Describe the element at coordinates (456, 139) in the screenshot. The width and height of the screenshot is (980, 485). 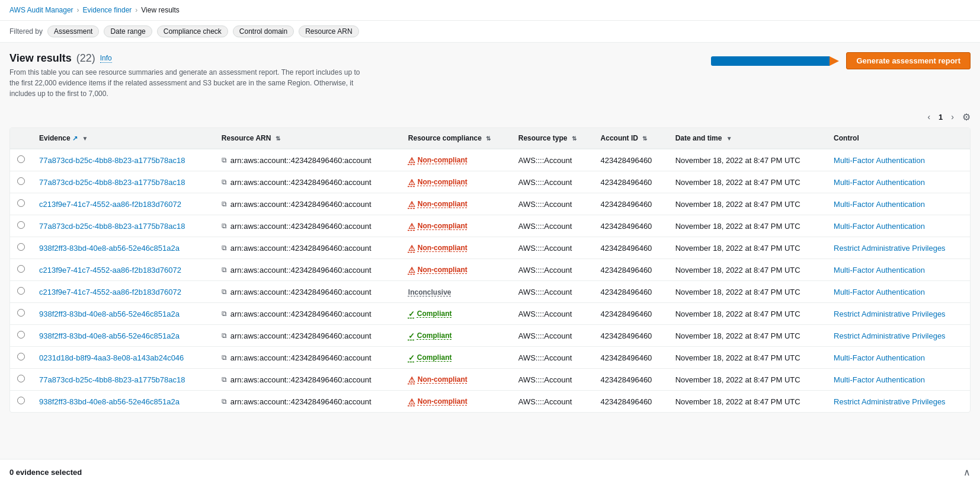
I see `table-header-resource-compliance: Resource compliance ⇅` at that location.